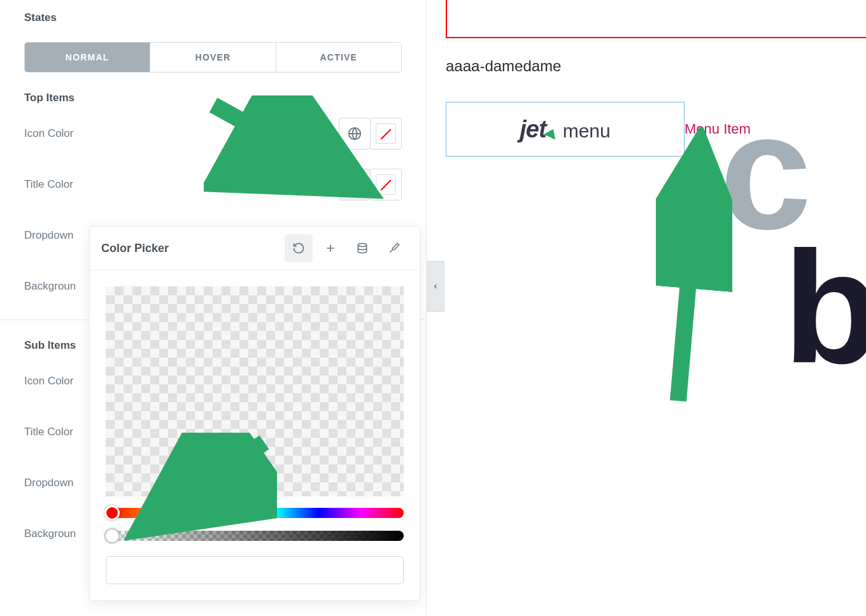 This screenshot has width=866, height=616. I want to click on label-sub-background: Backgroun, so click(50, 534).